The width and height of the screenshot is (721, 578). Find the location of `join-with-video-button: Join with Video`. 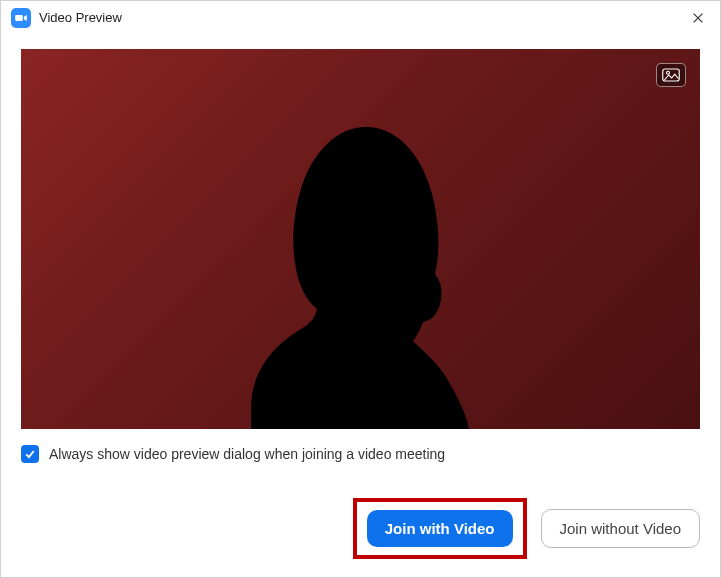

join-with-video-button: Join with Video is located at coordinates (440, 528).